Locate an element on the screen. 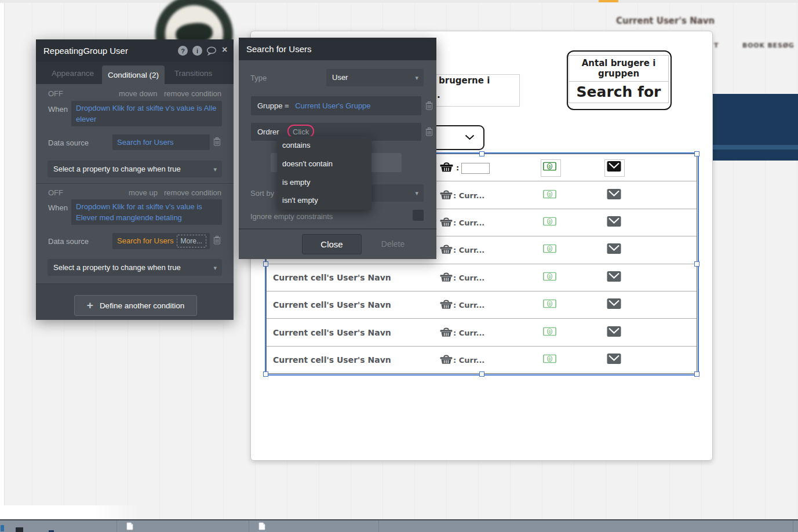 The width and height of the screenshot is (798, 532). define-another-condition-button: + Define another condition is located at coordinates (136, 305).